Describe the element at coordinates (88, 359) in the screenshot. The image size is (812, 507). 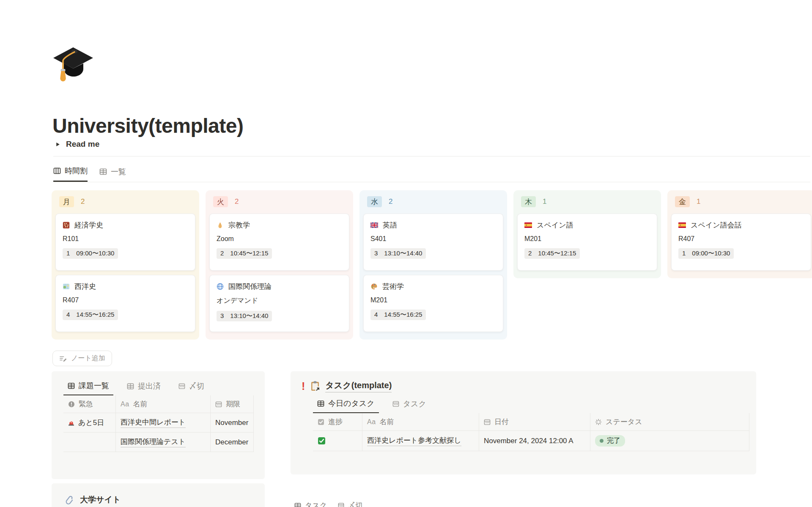
I see `add-note-label: ノート追加` at that location.